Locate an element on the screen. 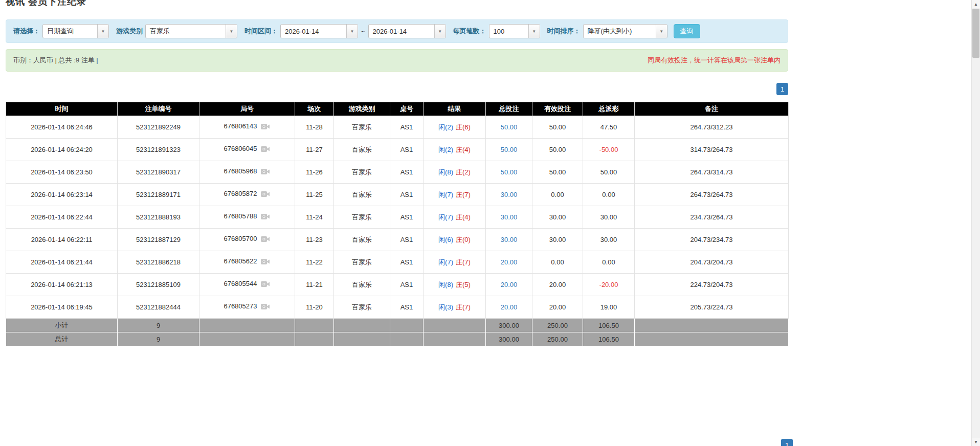  date-to-value: 2026-01-14 is located at coordinates (402, 31).